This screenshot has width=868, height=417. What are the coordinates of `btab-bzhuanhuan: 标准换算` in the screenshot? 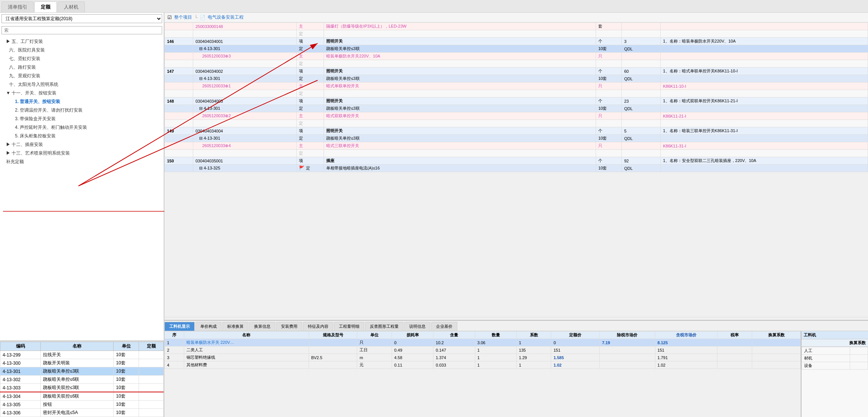 It's located at (235, 326).